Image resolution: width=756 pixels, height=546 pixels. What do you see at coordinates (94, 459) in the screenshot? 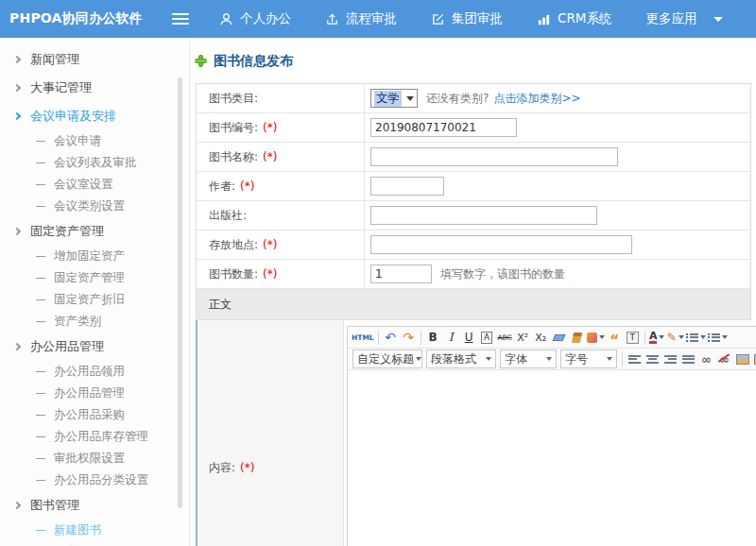
I see `sidebar-item-approval-permission: 审批权限设置` at bounding box center [94, 459].